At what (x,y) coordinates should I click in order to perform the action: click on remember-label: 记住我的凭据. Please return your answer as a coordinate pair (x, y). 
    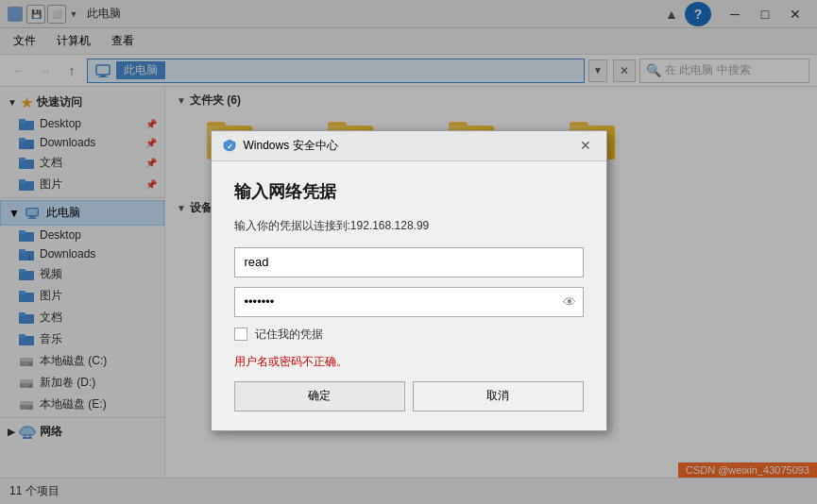
    Looking at the image, I should click on (289, 334).